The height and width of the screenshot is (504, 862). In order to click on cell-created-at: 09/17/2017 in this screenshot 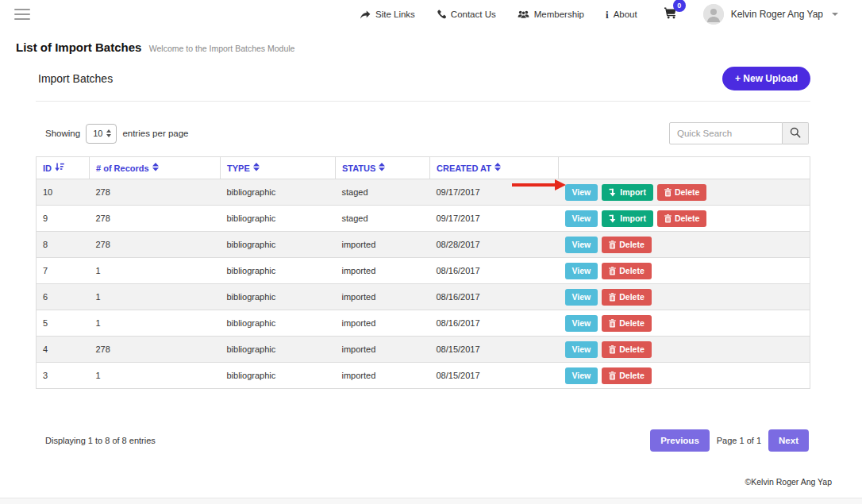, I will do `click(494, 192)`.